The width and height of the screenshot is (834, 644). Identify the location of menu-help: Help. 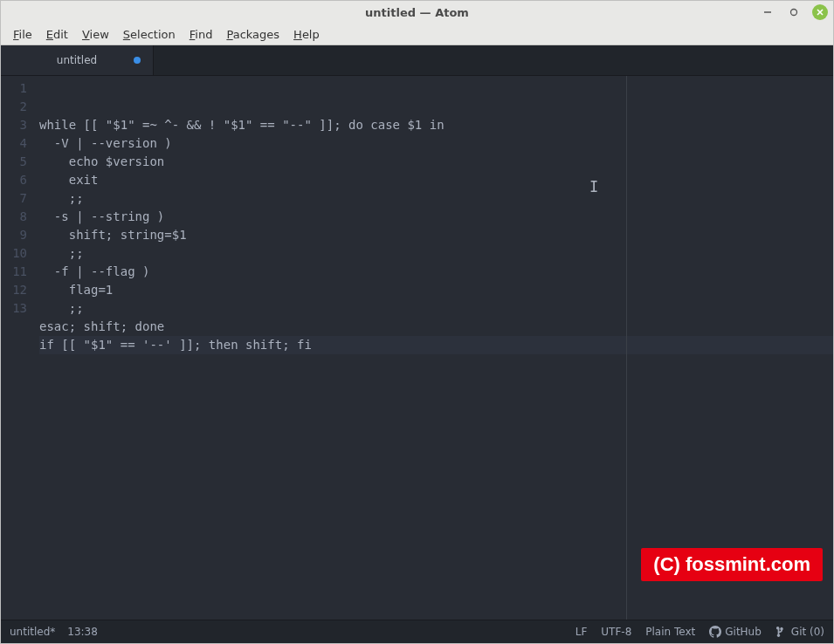
(307, 35).